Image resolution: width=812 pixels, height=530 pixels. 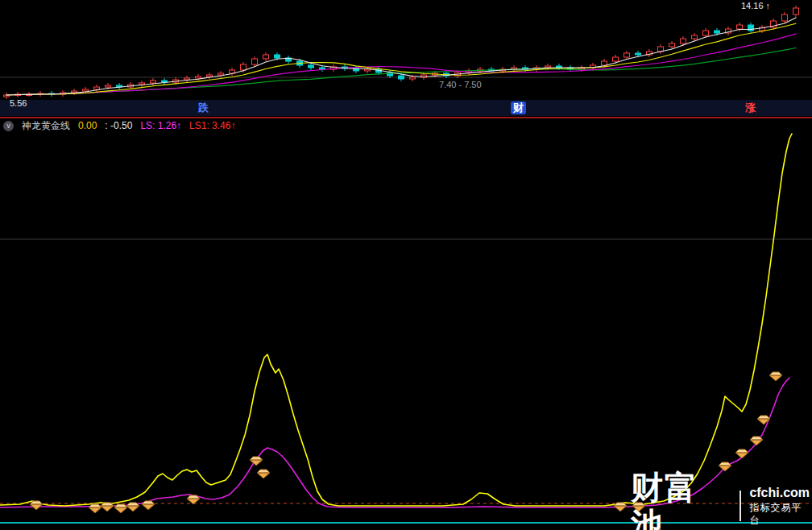 What do you see at coordinates (87, 126) in the screenshot?
I see `indicator-segment: 0.00` at bounding box center [87, 126].